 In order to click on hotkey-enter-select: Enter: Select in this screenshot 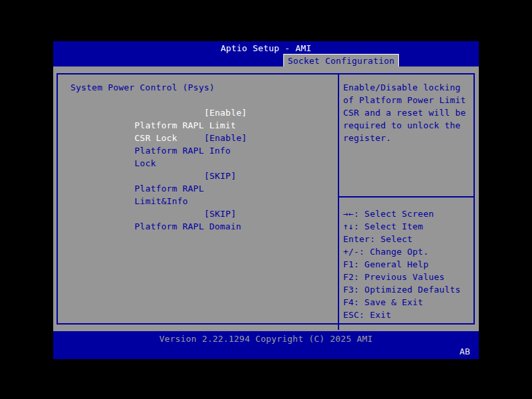, I will do `click(406, 239)`.